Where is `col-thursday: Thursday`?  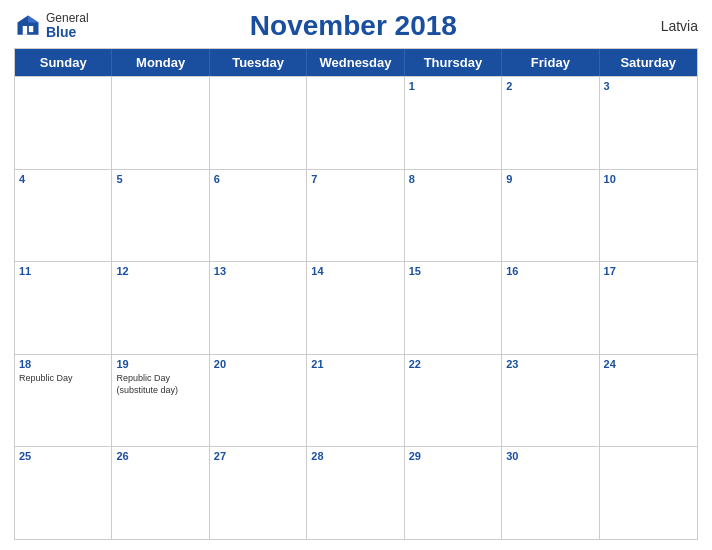
col-thursday: Thursday is located at coordinates (454, 62).